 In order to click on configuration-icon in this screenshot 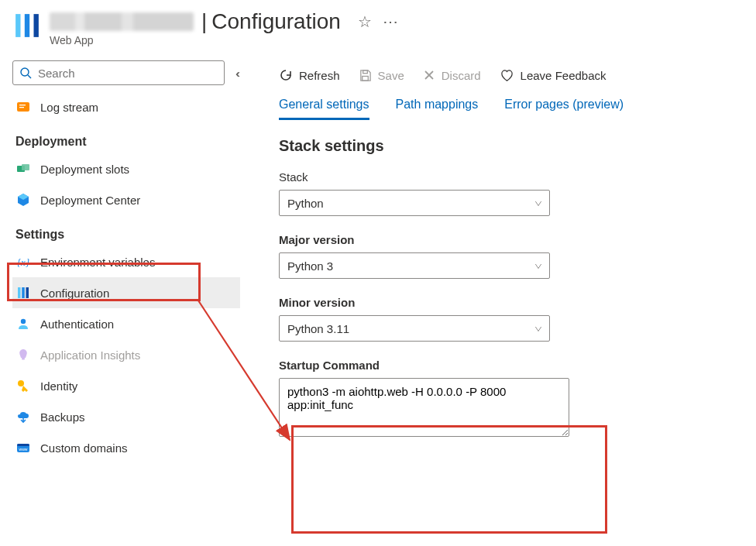, I will do `click(23, 293)`.